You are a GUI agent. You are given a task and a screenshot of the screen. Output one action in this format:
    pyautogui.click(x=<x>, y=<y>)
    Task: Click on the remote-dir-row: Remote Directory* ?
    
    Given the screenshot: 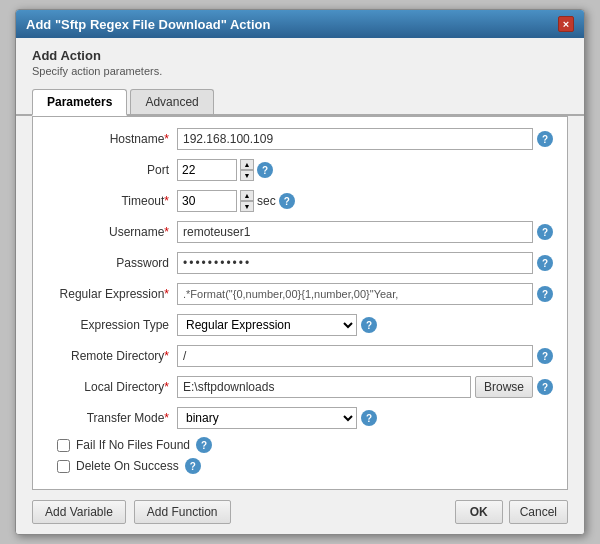 What is the action you would take?
    pyautogui.click(x=300, y=356)
    